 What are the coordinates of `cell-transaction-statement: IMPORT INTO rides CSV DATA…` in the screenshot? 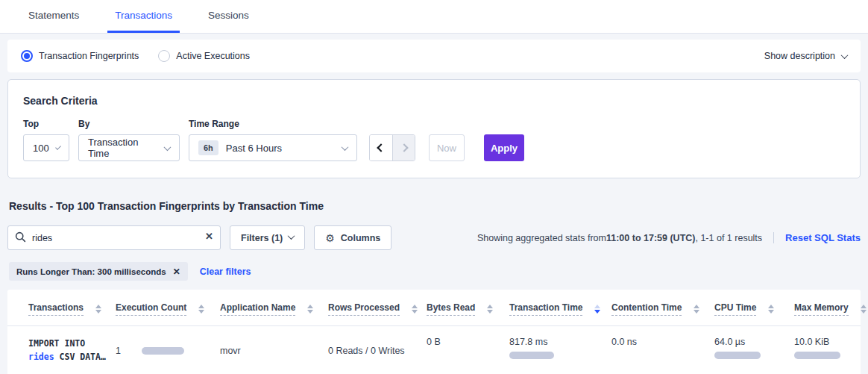 It's located at (61, 350).